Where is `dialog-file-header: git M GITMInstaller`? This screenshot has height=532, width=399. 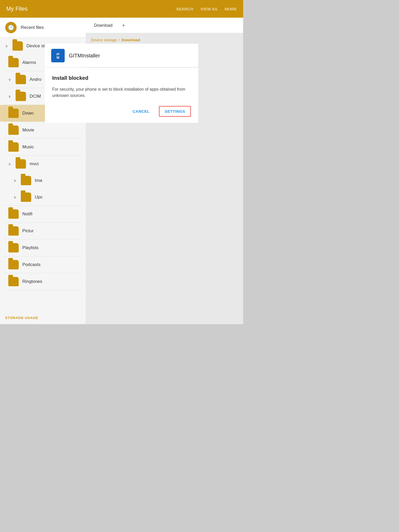 dialog-file-header: git M GITMInstaller is located at coordinates (122, 56).